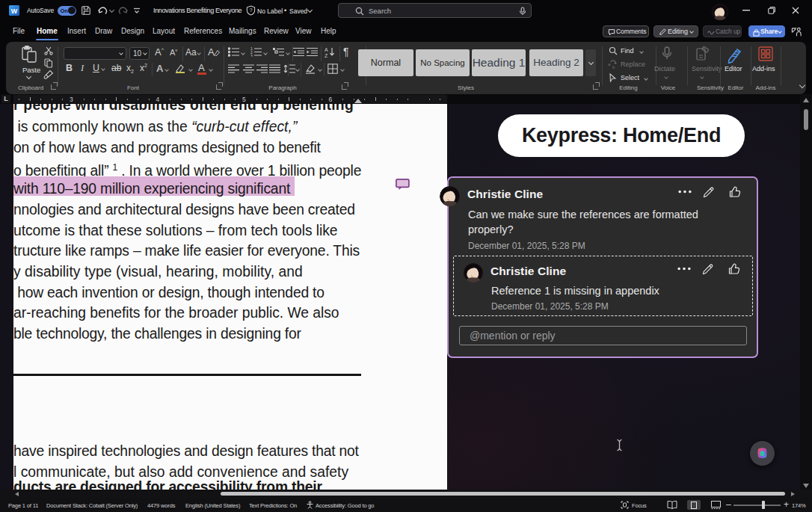  Describe the element at coordinates (326, 55) in the screenshot. I see `svg-text: Z` at that location.